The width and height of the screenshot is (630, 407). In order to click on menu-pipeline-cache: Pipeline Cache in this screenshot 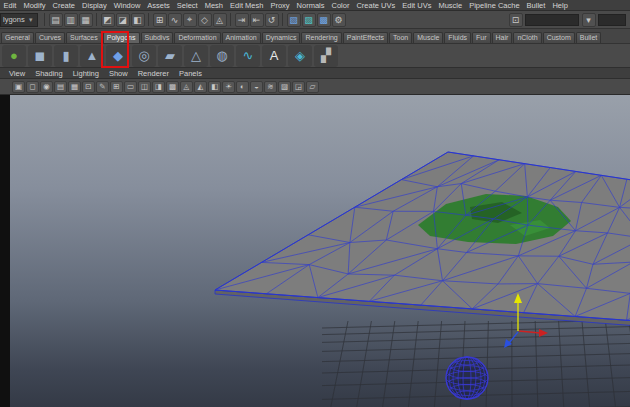, I will do `click(494, 6)`.